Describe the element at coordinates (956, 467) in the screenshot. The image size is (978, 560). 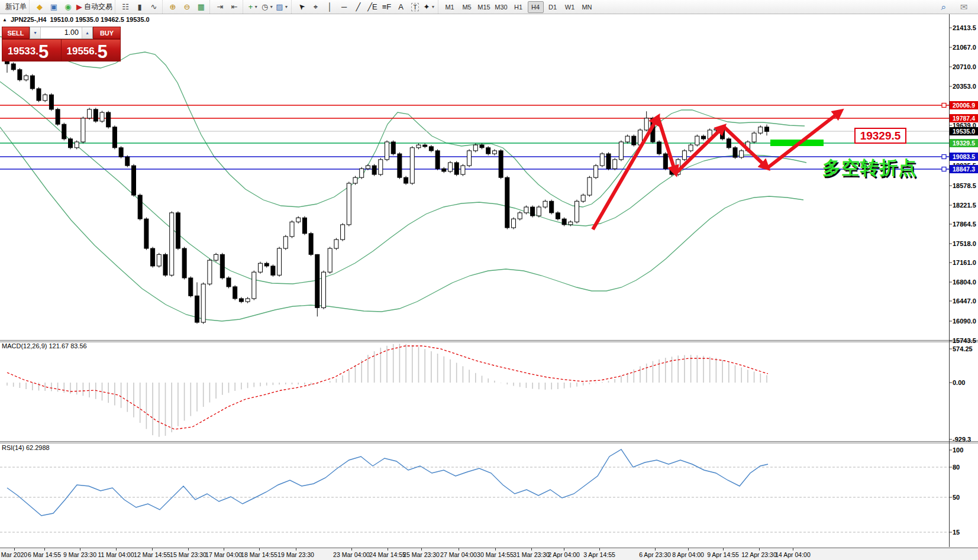
I see `rsi-tick-label: 80` at that location.